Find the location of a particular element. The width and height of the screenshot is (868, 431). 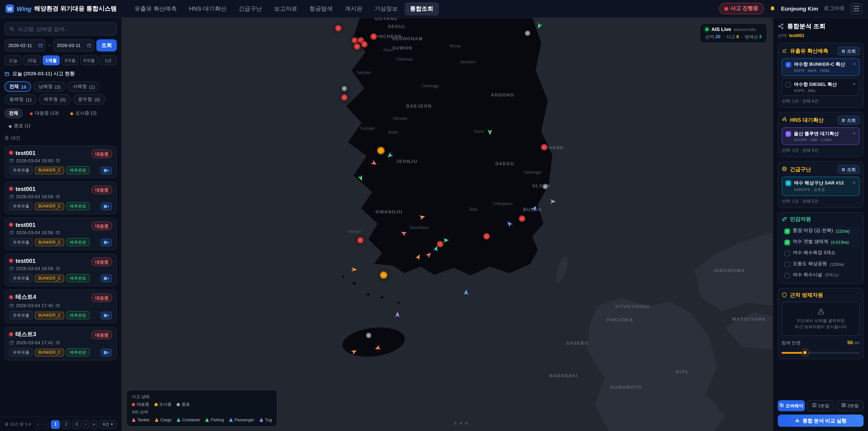

notification-bell-icon is located at coordinates (773, 8).